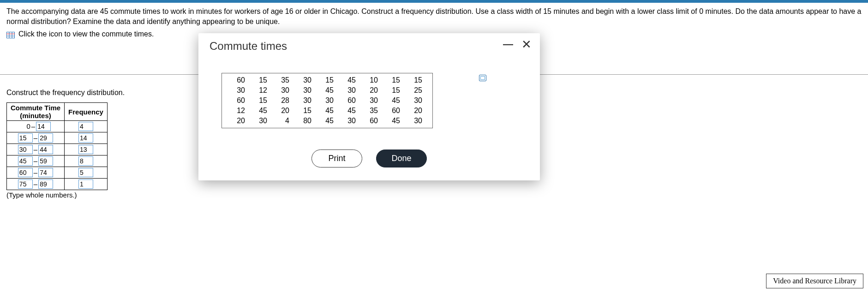  Describe the element at coordinates (80, 93) in the screenshot. I see `section-instruction: Construct the frequency distribution.` at that location.